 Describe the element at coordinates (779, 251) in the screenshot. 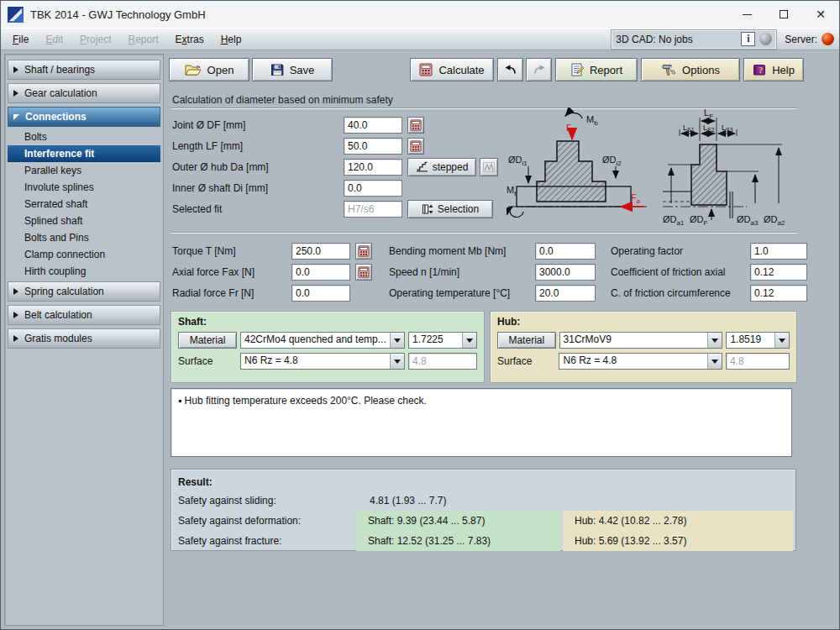

I see `operating-factor-input` at that location.